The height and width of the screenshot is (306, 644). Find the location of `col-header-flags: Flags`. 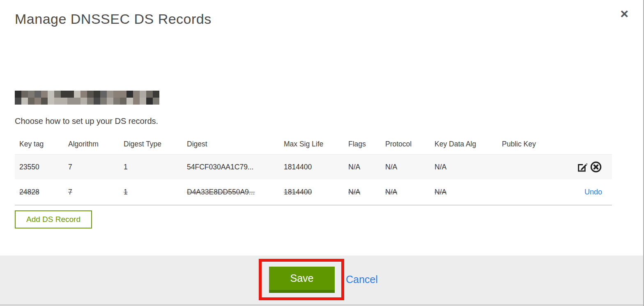

col-header-flags: Flags is located at coordinates (362, 144).